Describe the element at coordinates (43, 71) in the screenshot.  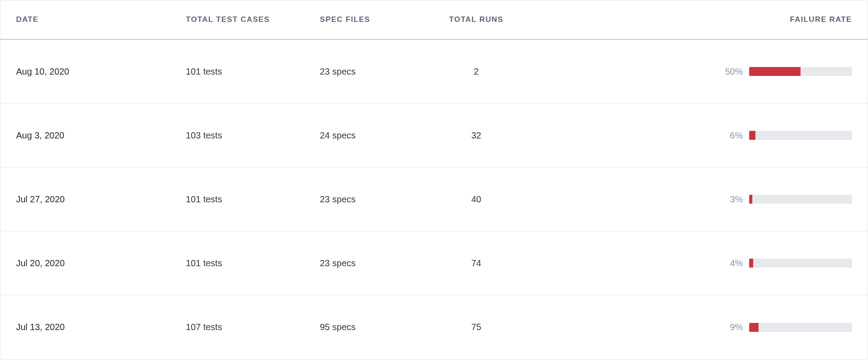
I see `cell-date: Aug 10, 2020` at that location.